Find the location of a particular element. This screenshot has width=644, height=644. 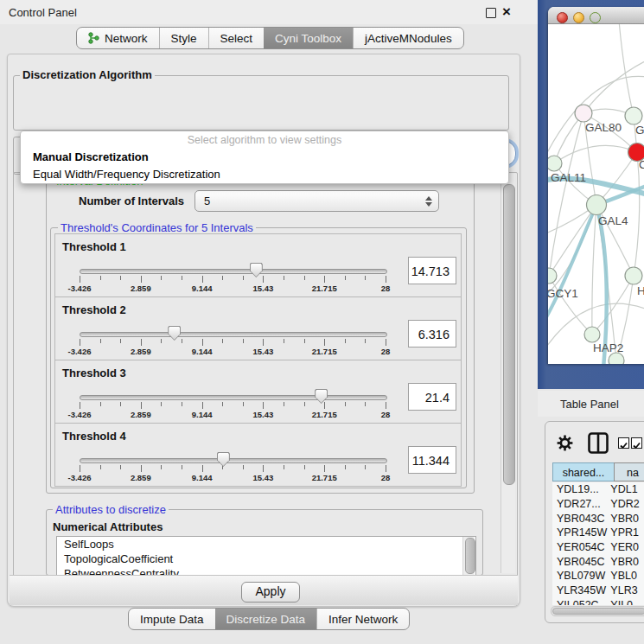

threshold-value-field: 6.316 is located at coordinates (432, 334).